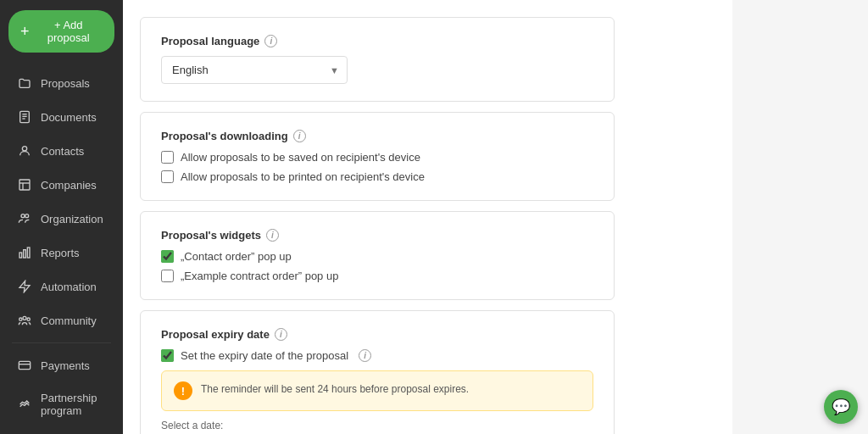 The image size is (868, 434). Describe the element at coordinates (61, 217) in the screenshot. I see `sidebar: + + Add proposal Proposals Documents Con…` at that location.